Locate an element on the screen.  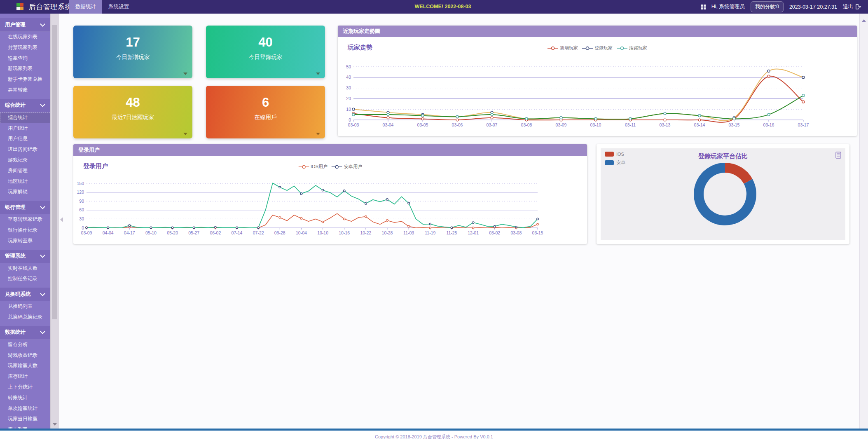
topbar-right: Hi, 系统管理员 我的分數:0 2023-03-17 20:27:31 退出 is located at coordinates (781, 7).